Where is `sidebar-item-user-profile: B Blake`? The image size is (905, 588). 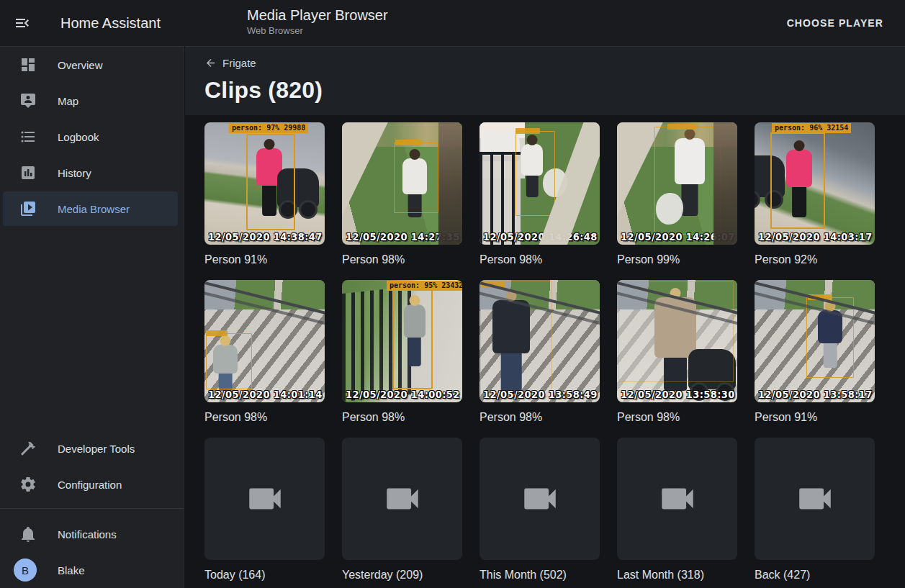 sidebar-item-user-profile: B Blake is located at coordinates (91, 570).